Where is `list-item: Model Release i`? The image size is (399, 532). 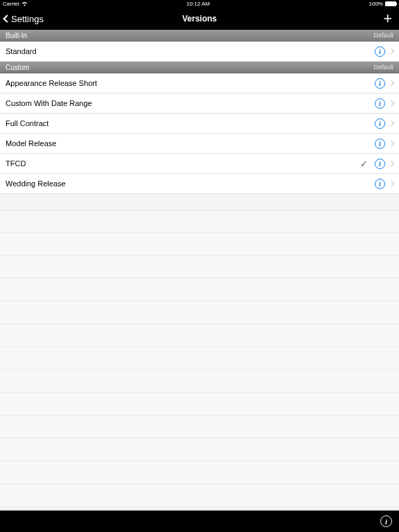
list-item: Model Release i is located at coordinates (200, 144).